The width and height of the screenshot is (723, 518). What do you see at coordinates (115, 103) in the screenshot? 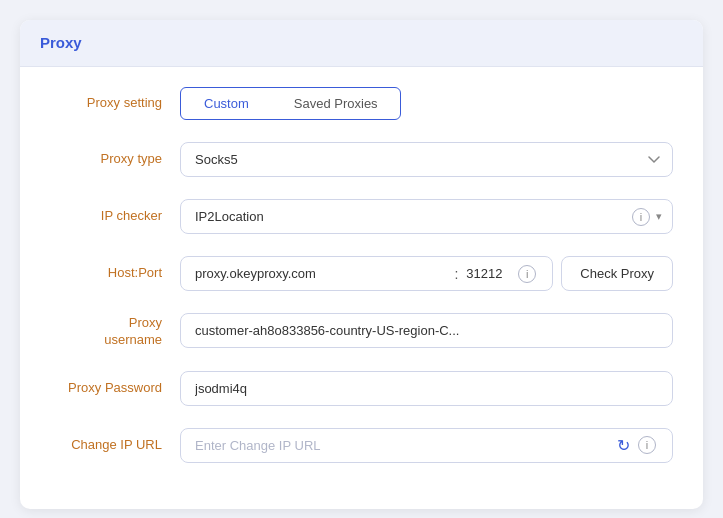
I see `proxy-setting-label: Proxy setting` at bounding box center [115, 103].